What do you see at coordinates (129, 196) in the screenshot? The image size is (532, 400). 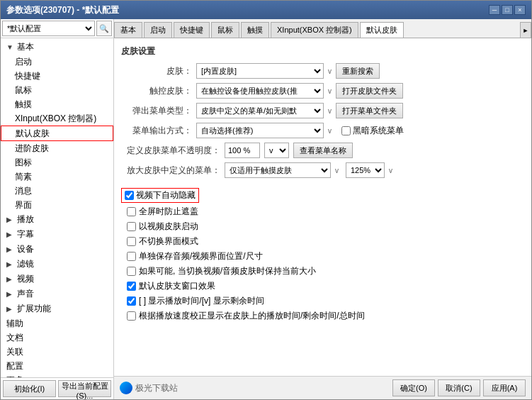 I see `video-hide-checkbox` at bounding box center [129, 196].